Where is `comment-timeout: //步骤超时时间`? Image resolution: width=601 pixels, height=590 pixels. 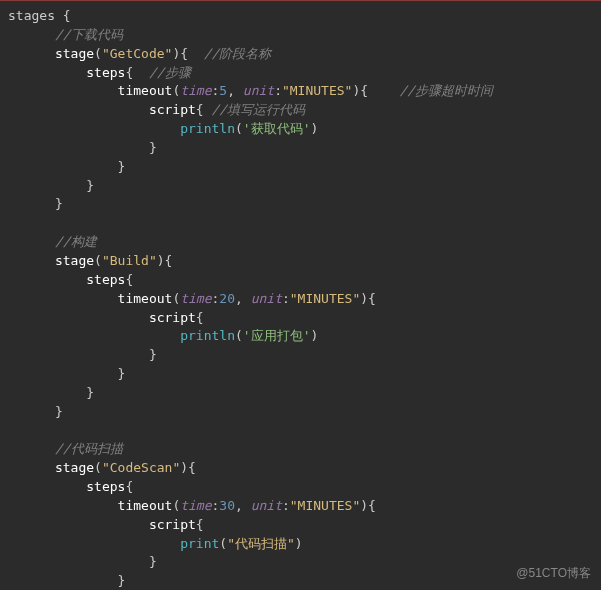
comment-timeout: //步骤超时时间 is located at coordinates (446, 90).